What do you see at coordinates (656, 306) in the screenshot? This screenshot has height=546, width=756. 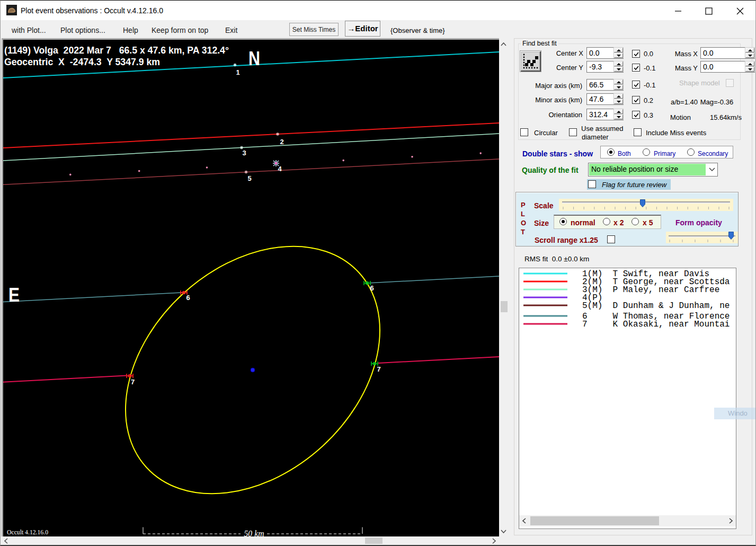 I see `svg-text: 5(M) D Dunham & J Dunham, ne` at bounding box center [656, 306].